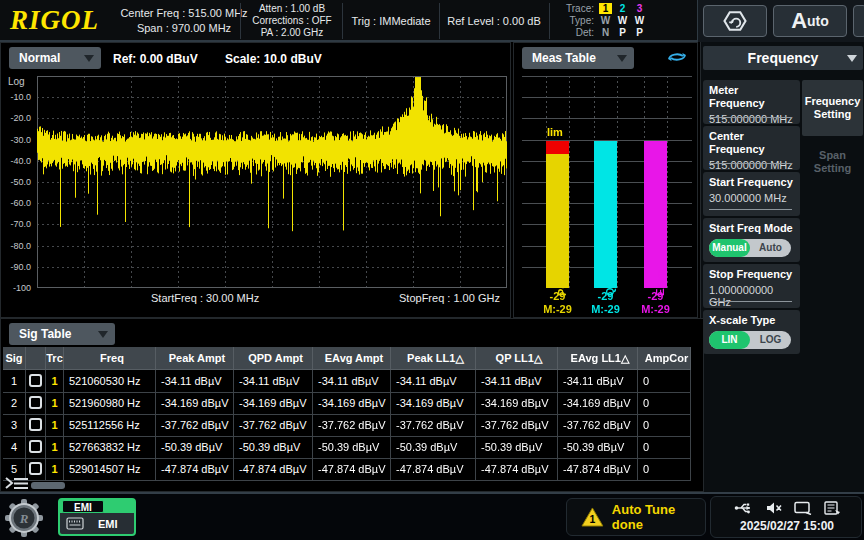 The image size is (864, 540). What do you see at coordinates (555, 132) in the screenshot?
I see `limit-label: lim` at bounding box center [555, 132].